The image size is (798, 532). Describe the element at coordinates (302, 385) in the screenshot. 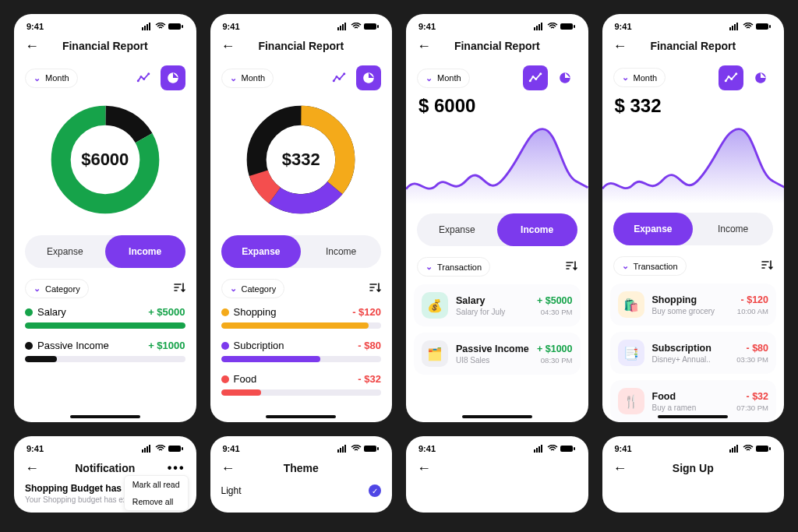

I see `category-item: Food- $32` at that location.